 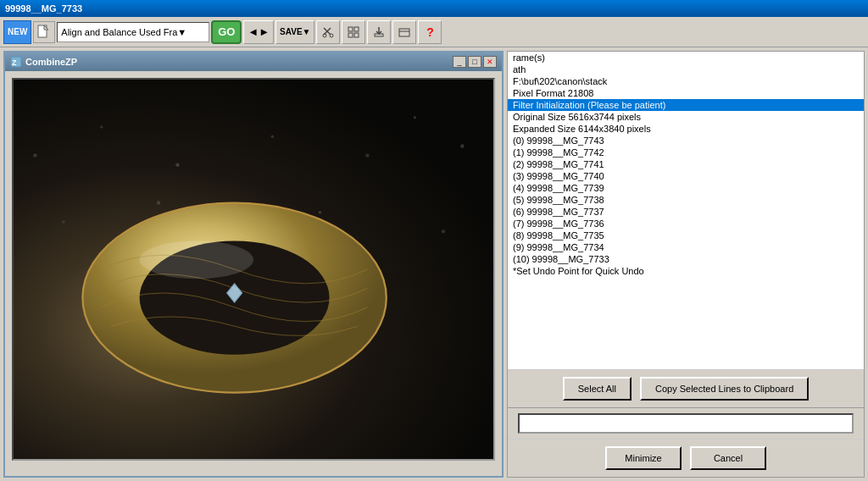 What do you see at coordinates (17, 32) in the screenshot?
I see `new-button: NEW` at bounding box center [17, 32].